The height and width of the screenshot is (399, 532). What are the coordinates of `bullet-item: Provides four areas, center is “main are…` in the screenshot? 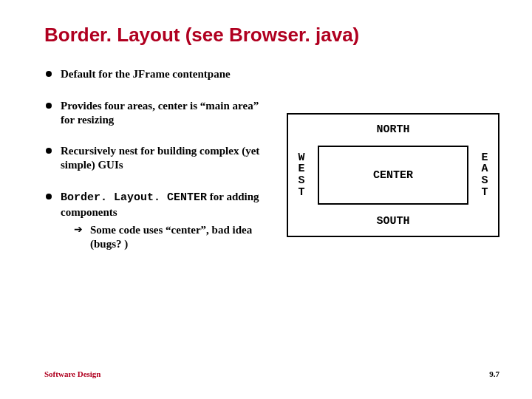 It's located at (155, 113).